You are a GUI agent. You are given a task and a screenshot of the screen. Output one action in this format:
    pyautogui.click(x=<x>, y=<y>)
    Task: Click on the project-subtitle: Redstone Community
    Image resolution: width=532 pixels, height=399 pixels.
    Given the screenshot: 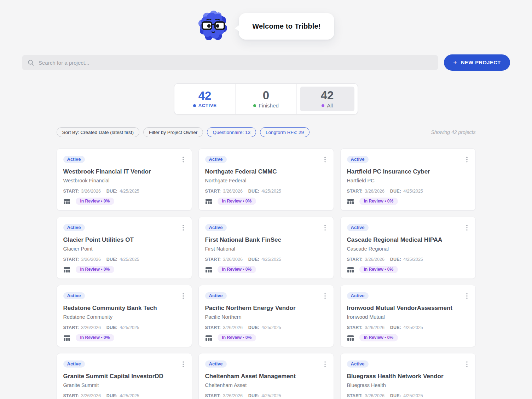 What is the action you would take?
    pyautogui.click(x=125, y=317)
    